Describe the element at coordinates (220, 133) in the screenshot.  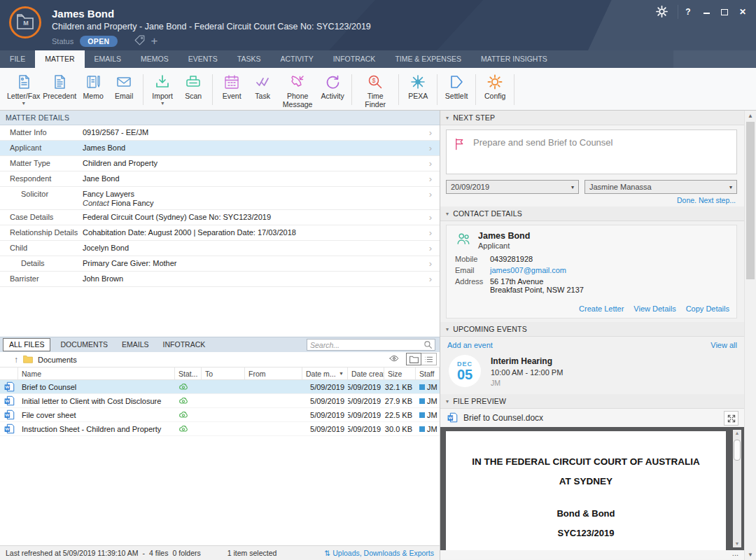
I see `matter-row-matter-info: Matter Info0919/2567 - EE/JM›` at that location.